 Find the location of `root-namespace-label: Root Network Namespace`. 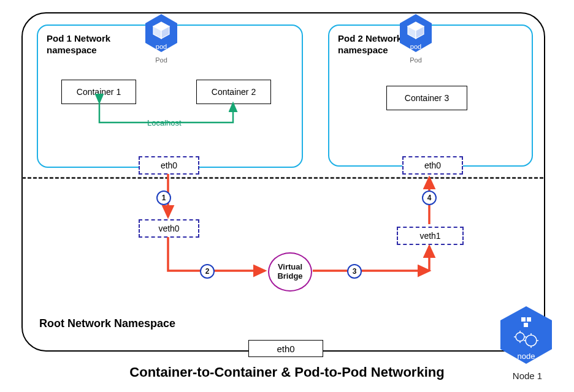

root-namespace-label: Root Network Namespace is located at coordinates (107, 323).